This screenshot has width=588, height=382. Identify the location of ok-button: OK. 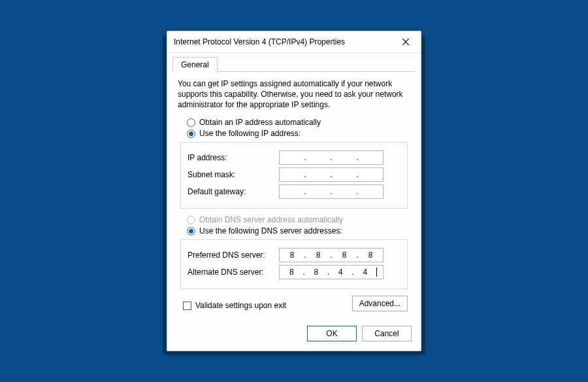
(332, 334).